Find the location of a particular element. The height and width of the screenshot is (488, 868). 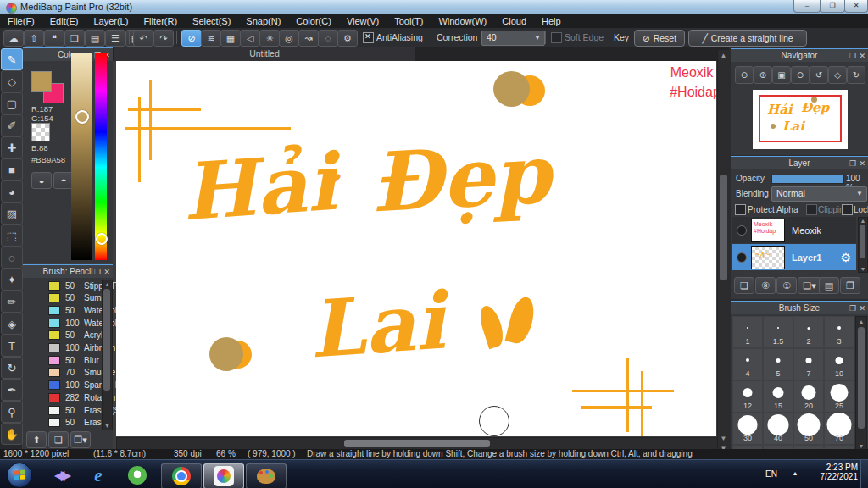

foreground-color-swatch is located at coordinates (42, 81).